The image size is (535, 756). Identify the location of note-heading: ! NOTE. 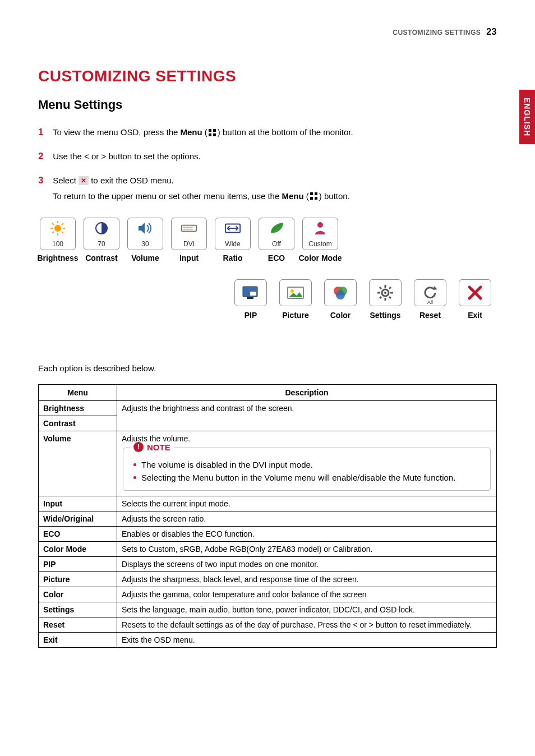
(152, 447).